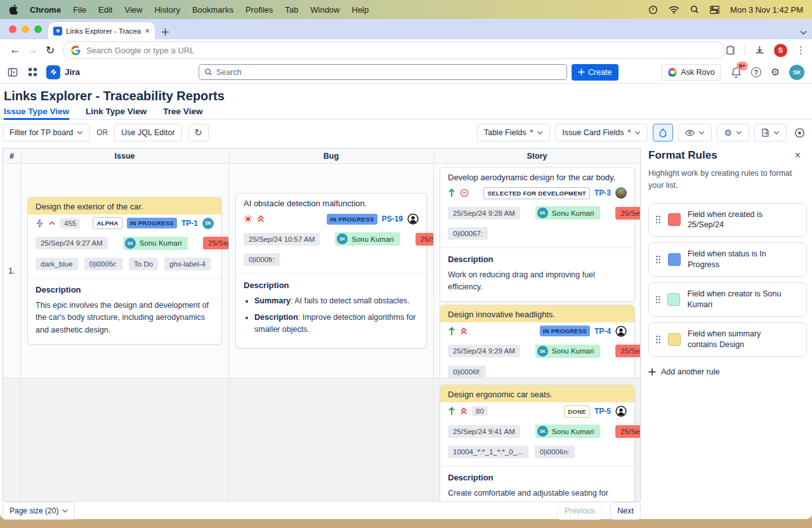  What do you see at coordinates (537, 156) in the screenshot?
I see `column-header-story: Story` at bounding box center [537, 156].